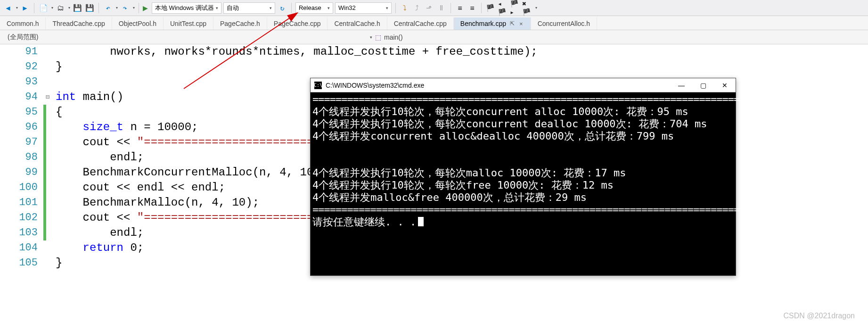  What do you see at coordinates (523, 112) in the screenshot?
I see `output-line: 4个线程并发执行10轮次，每轮次concurrent alloc 10000次:…` at bounding box center [523, 112].